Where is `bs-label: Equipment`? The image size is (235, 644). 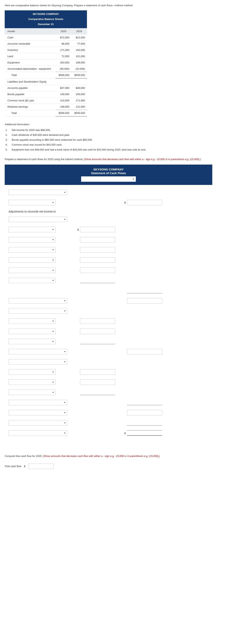
bs-label: Equipment is located at coordinates (30, 62).